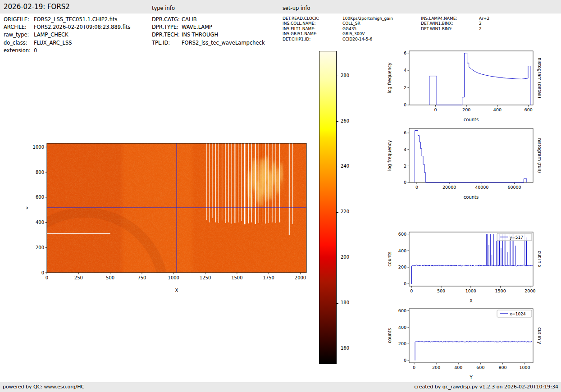  Describe the element at coordinates (167, 27) in the screenshot. I see `meta-label: DPR.TYPE:` at that location.